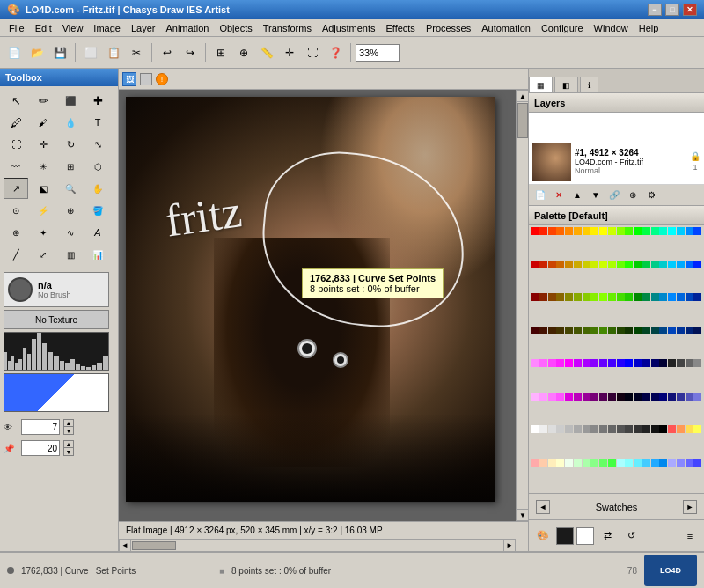 The height and width of the screenshot is (588, 704). What do you see at coordinates (690, 536) in the screenshot?
I see `palette-options-button: ≡` at bounding box center [690, 536].